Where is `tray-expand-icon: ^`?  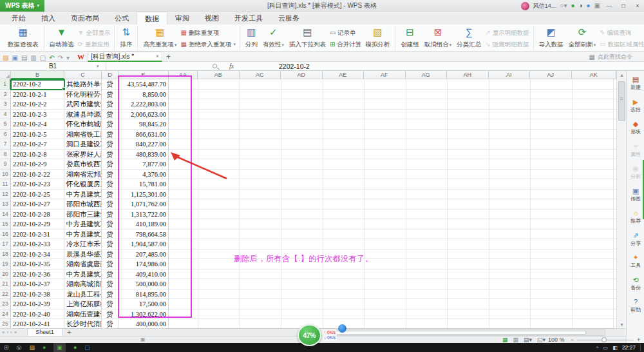 tray-expand-icon: ^ is located at coordinates (598, 348).